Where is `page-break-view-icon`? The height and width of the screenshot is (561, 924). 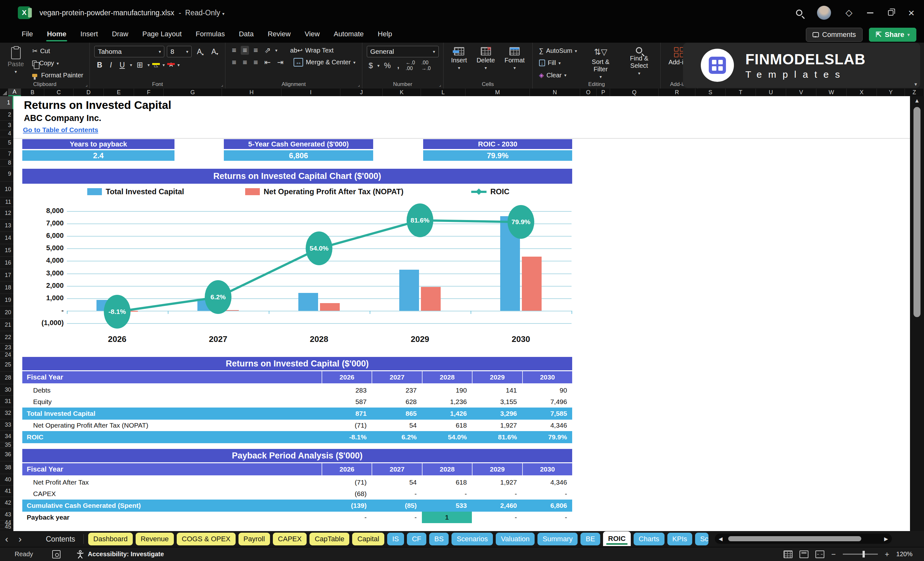 page-break-view-icon is located at coordinates (820, 554).